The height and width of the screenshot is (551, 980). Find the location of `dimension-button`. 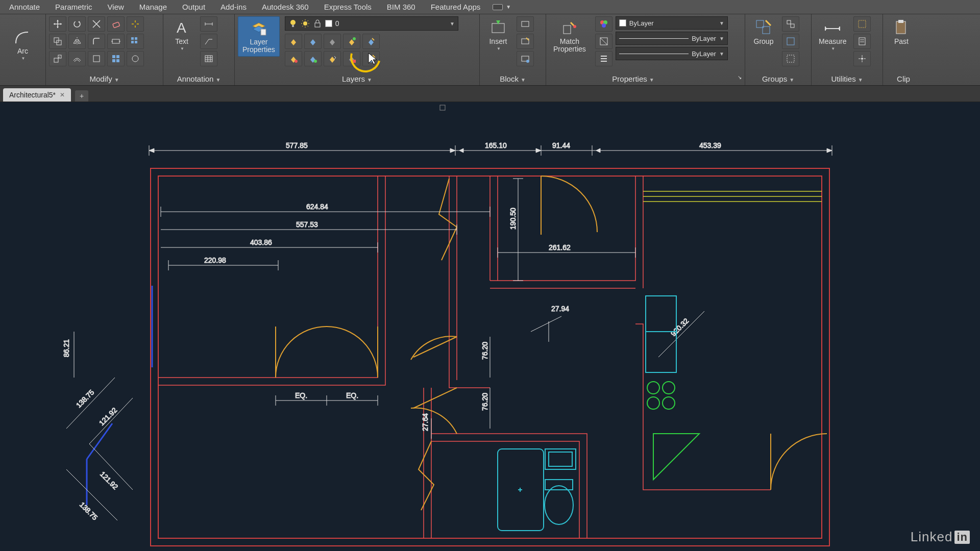

dimension-button is located at coordinates (209, 24).